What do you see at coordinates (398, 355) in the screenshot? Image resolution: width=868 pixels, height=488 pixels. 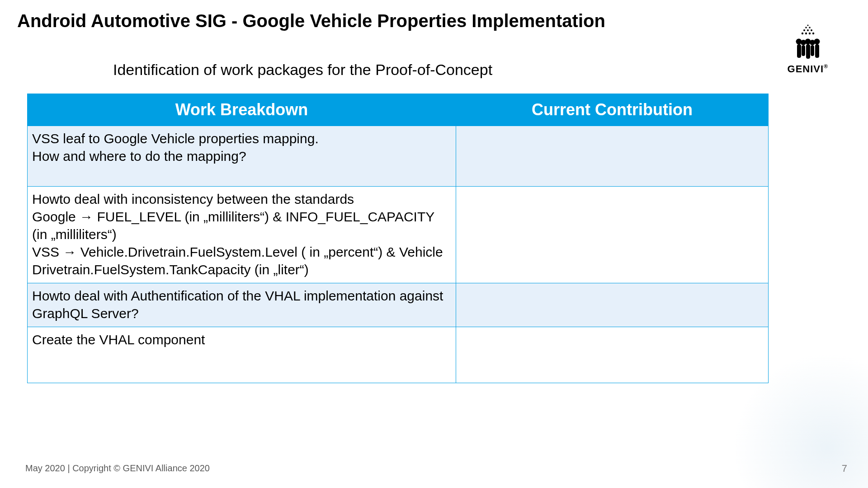 I see `table-row: Create the VHAL component` at bounding box center [398, 355].